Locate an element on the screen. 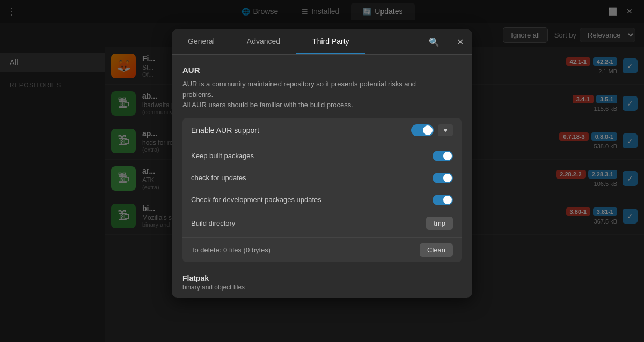  search-icon: 🔍 is located at coordinates (434, 42).